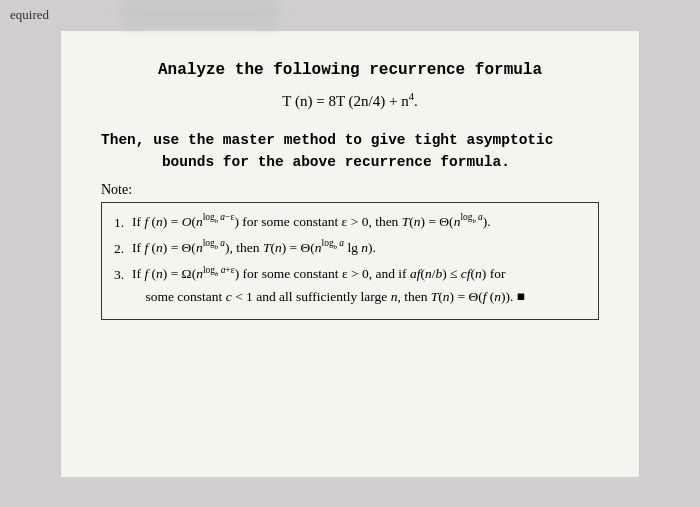  What do you see at coordinates (123, 275) in the screenshot?
I see `item-number-3: 3.` at bounding box center [123, 275].